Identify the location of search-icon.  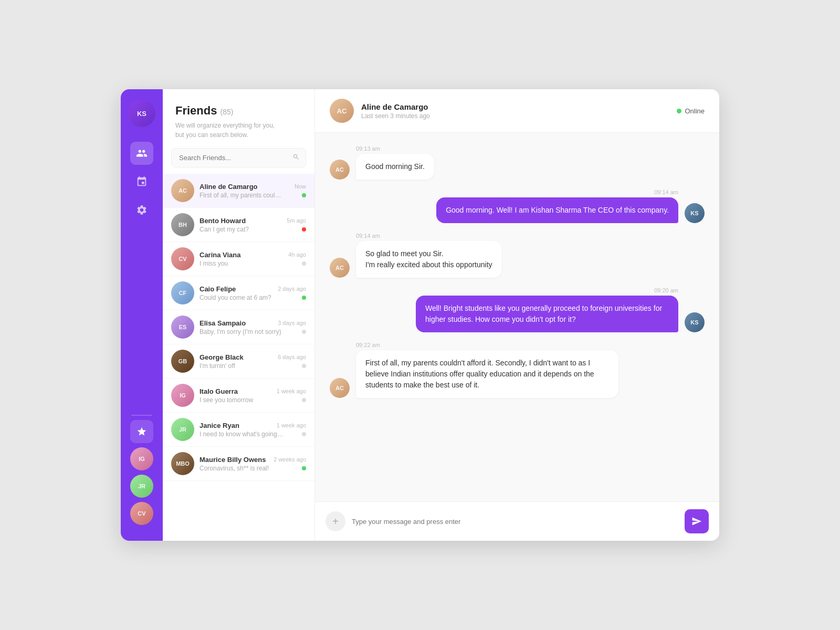
(296, 158).